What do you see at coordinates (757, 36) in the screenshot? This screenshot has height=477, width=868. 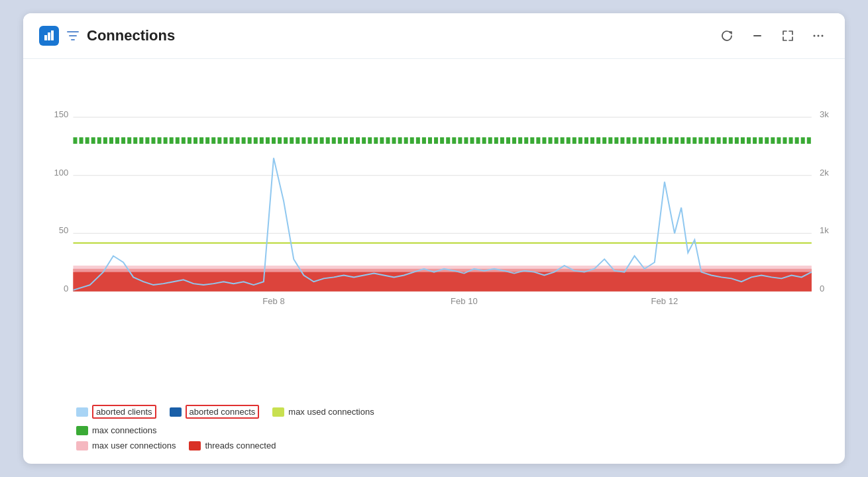 I see `minimize-button` at bounding box center [757, 36].